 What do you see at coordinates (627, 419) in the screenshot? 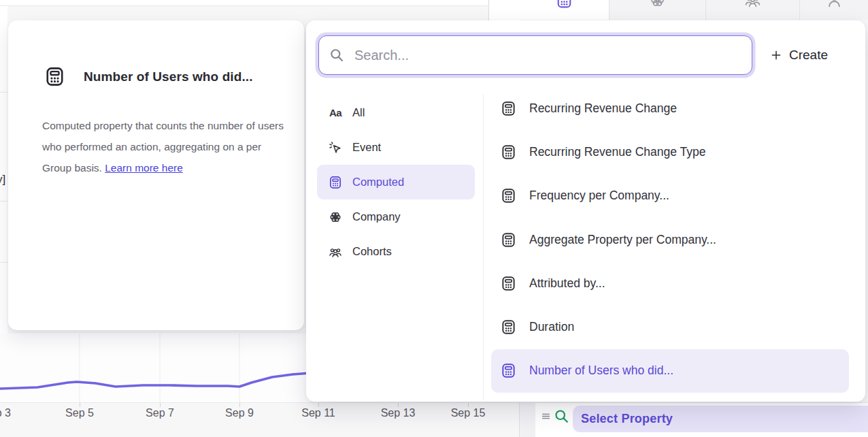
I see `select-property-label: Select Property` at bounding box center [627, 419].